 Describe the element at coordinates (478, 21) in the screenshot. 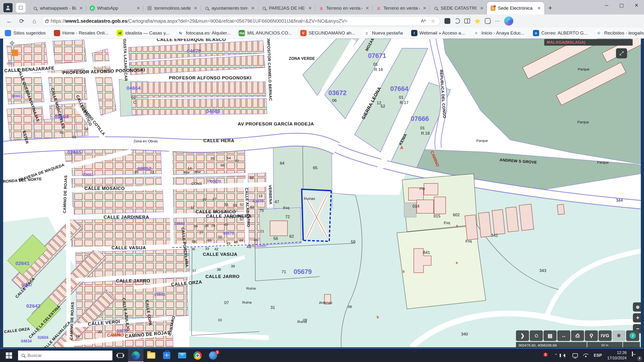

I see `favorites-icon: ⭐` at that location.